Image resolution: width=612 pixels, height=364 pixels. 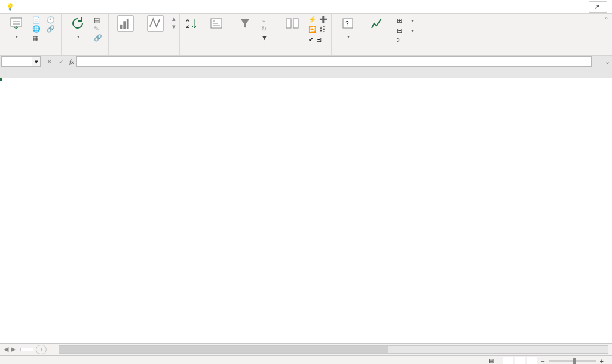 What do you see at coordinates (508, 361) in the screenshot?
I see `normal-view-button` at bounding box center [508, 361].